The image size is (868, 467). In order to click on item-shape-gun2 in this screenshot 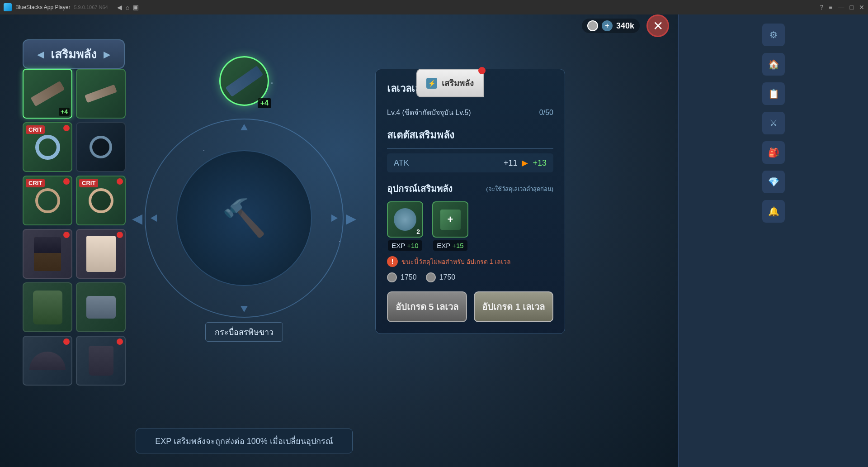, I will do `click(101, 94)`.